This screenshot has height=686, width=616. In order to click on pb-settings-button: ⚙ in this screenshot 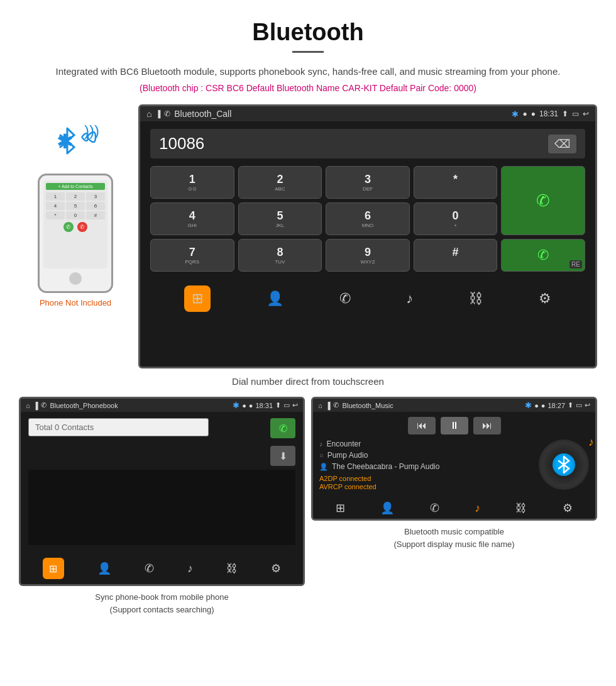, I will do `click(276, 568)`.